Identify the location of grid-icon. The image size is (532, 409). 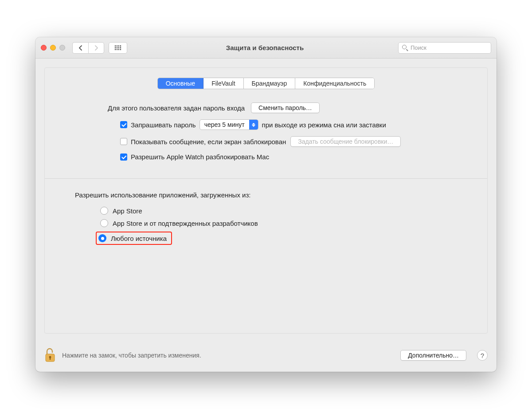
(118, 48).